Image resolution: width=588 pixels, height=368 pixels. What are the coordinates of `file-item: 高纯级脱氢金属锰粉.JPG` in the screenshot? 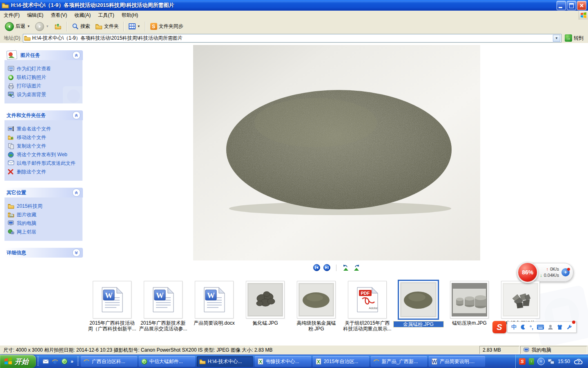 It's located at (316, 306).